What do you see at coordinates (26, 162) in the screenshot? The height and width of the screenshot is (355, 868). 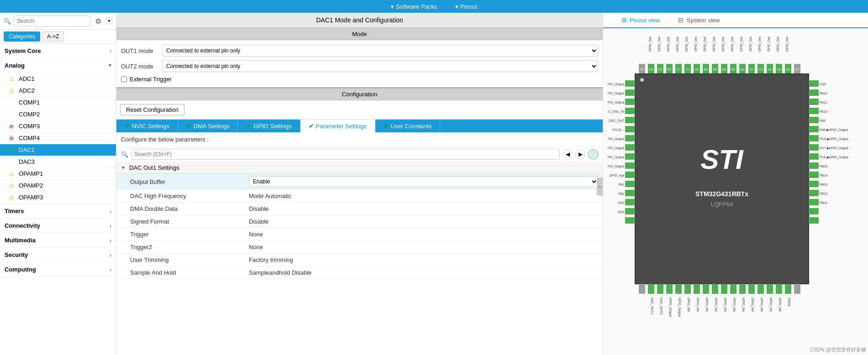 I see `dac3-label: DAC3` at bounding box center [26, 162].